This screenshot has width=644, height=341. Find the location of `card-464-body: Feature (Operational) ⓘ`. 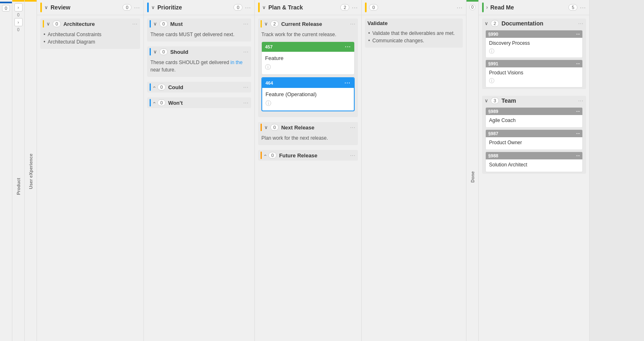

card-464-body: Feature (Operational) ⓘ is located at coordinates (308, 99).